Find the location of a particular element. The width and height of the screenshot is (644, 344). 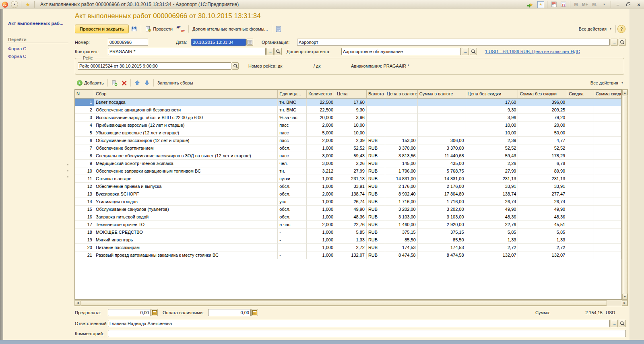

close-button: × is located at coordinates (639, 4).